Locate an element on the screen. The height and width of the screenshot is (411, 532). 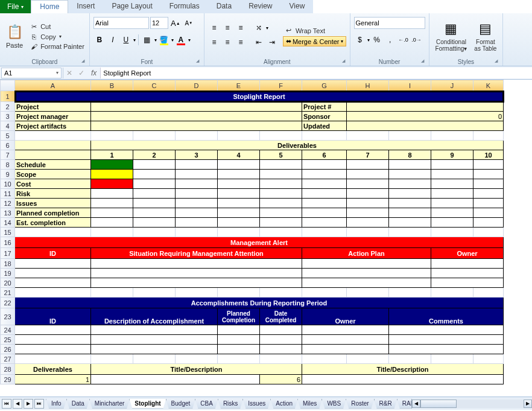
cell-J7: 9 is located at coordinates (452, 155).